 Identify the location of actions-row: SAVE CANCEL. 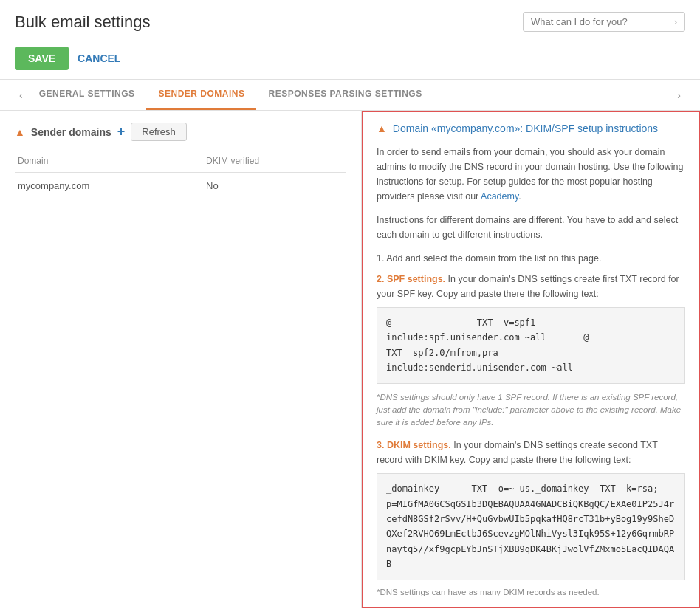
(350, 57).